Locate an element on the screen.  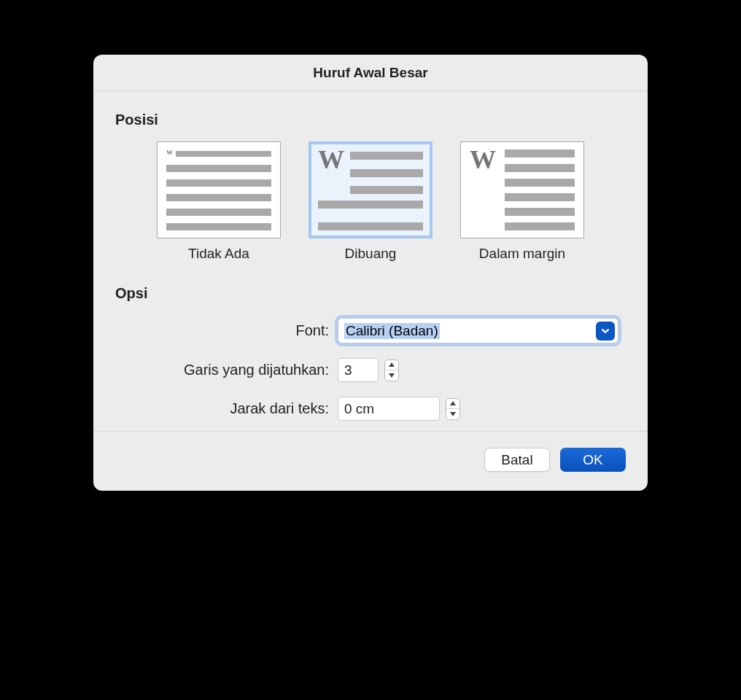
position-option-none: W Tidak Ada is located at coordinates (219, 201).